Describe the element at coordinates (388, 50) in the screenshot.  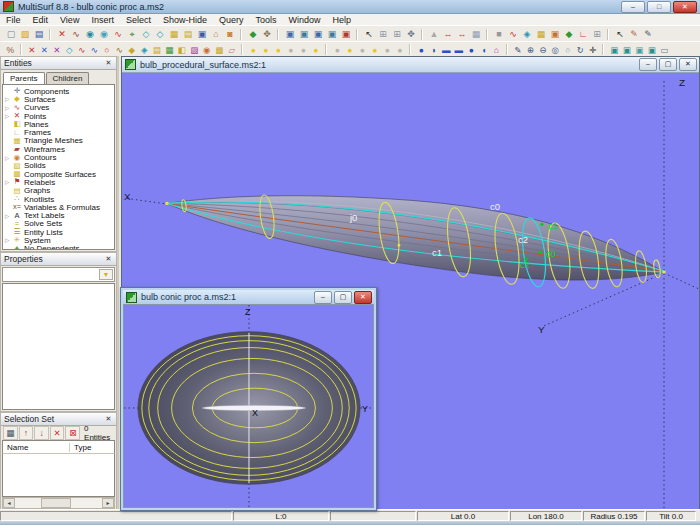
I see `bulb-group2-5-icon: ●` at that location.